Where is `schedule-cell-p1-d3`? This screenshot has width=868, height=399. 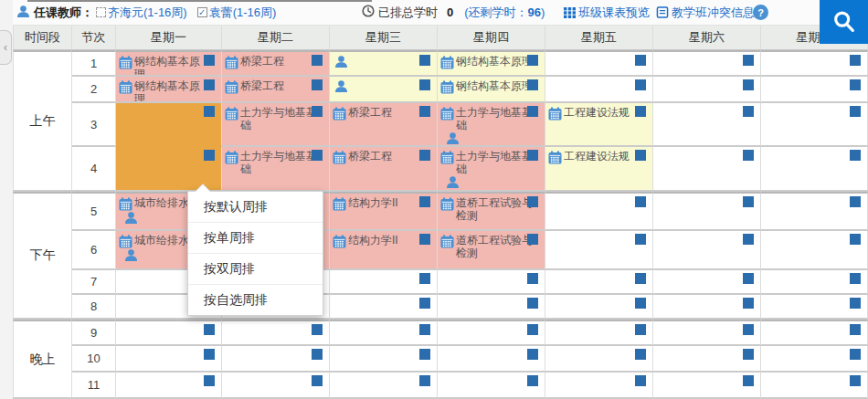 schedule-cell-p1-d3 is located at coordinates (384, 64).